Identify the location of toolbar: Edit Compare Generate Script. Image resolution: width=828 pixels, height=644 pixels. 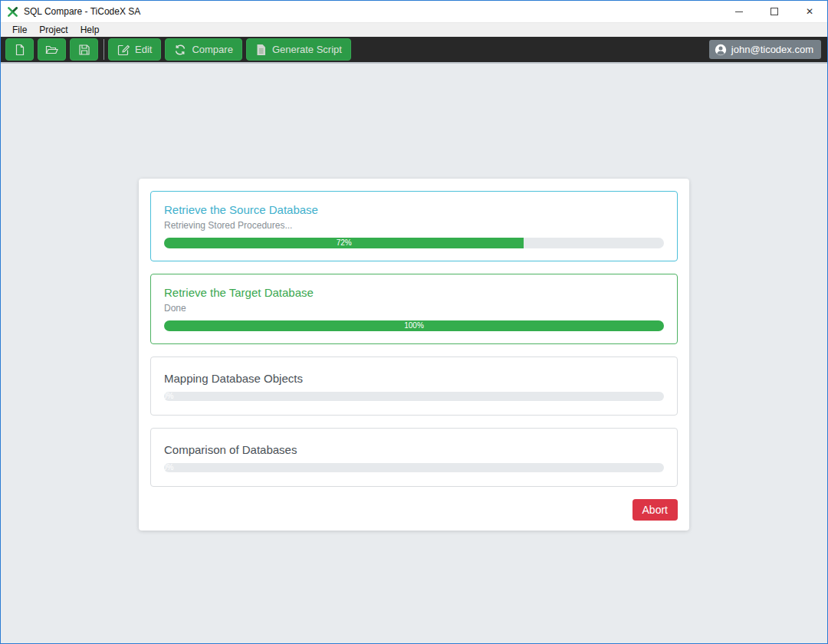
(414, 49).